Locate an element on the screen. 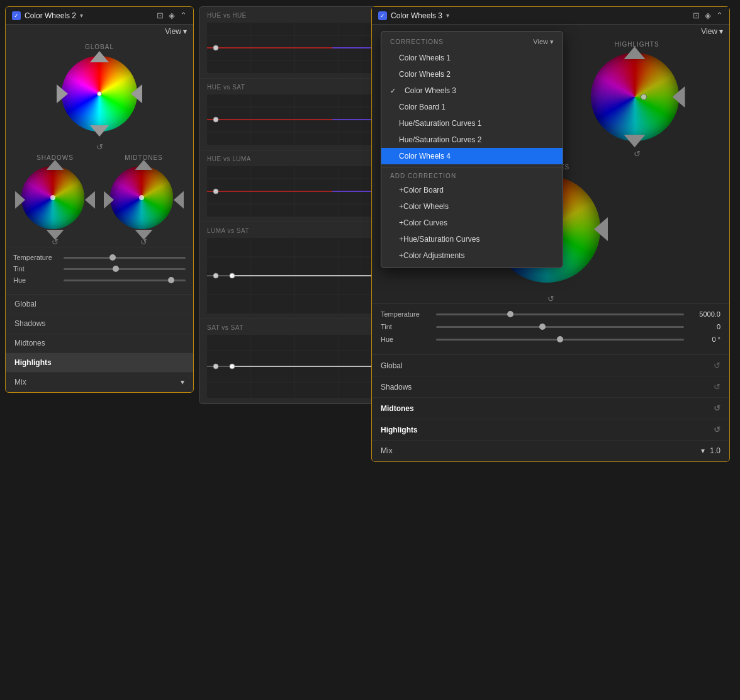 The width and height of the screenshot is (740, 700). right-highlights-handle-r is located at coordinates (679, 97).